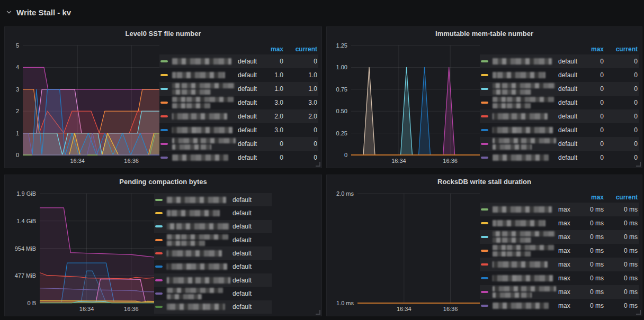  What do you see at coordinates (239, 130) in the screenshot?
I see `legend-row: default3.00` at bounding box center [239, 130].